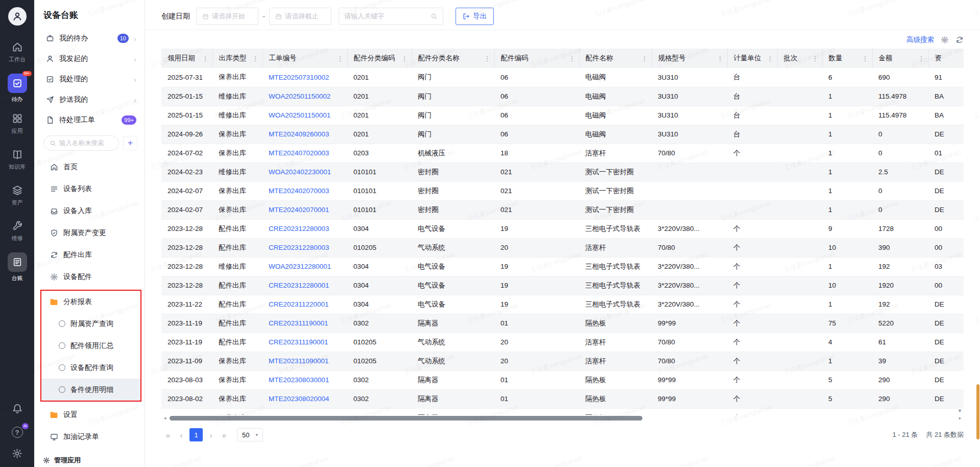  What do you see at coordinates (563, 191) in the screenshot?
I see `table-row: 2024-02-07保养出库MTE202402070003010101密封圈02…` at bounding box center [563, 191].